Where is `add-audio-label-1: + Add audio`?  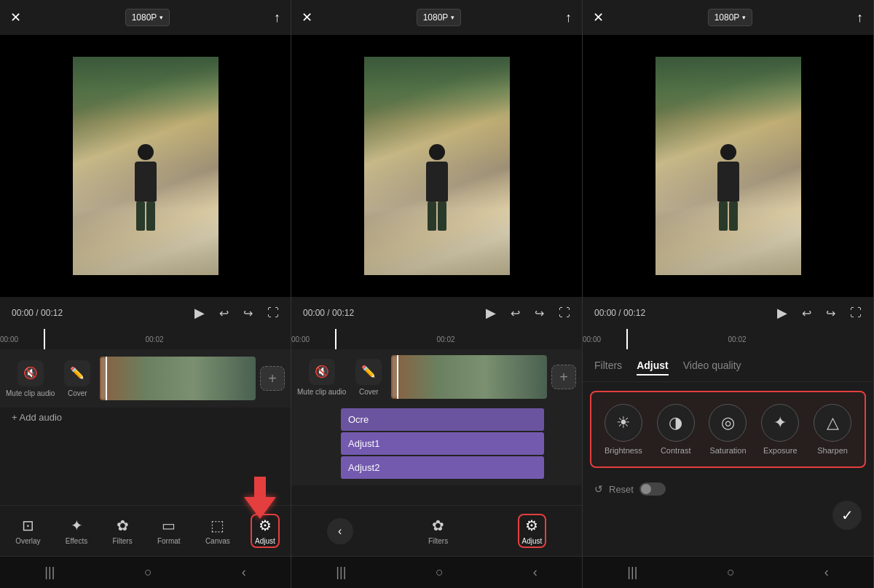
add-audio-label-1: + Add audio is located at coordinates (36, 418).